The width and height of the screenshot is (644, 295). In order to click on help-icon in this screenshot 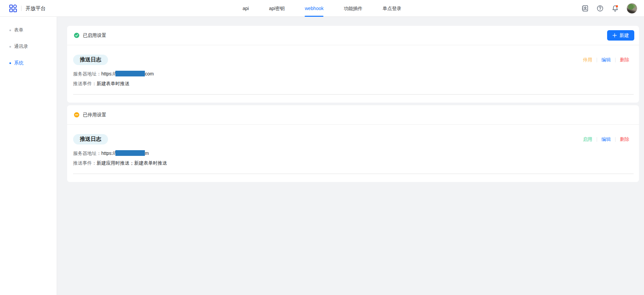, I will do `click(600, 8)`.